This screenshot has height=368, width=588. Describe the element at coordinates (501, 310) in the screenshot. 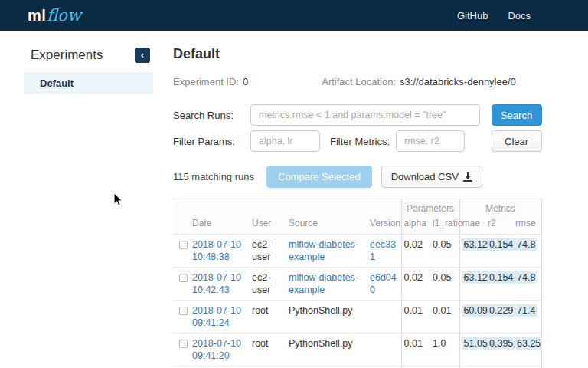

I see `metric-value: 0.229` at that location.